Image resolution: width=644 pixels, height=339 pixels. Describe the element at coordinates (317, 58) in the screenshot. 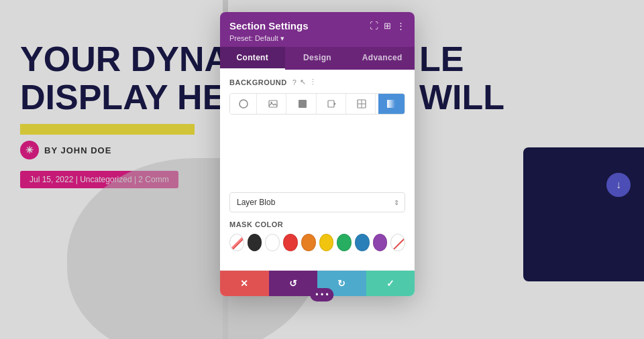

I see `panel-tabs: Content Design Advanced` at that location.